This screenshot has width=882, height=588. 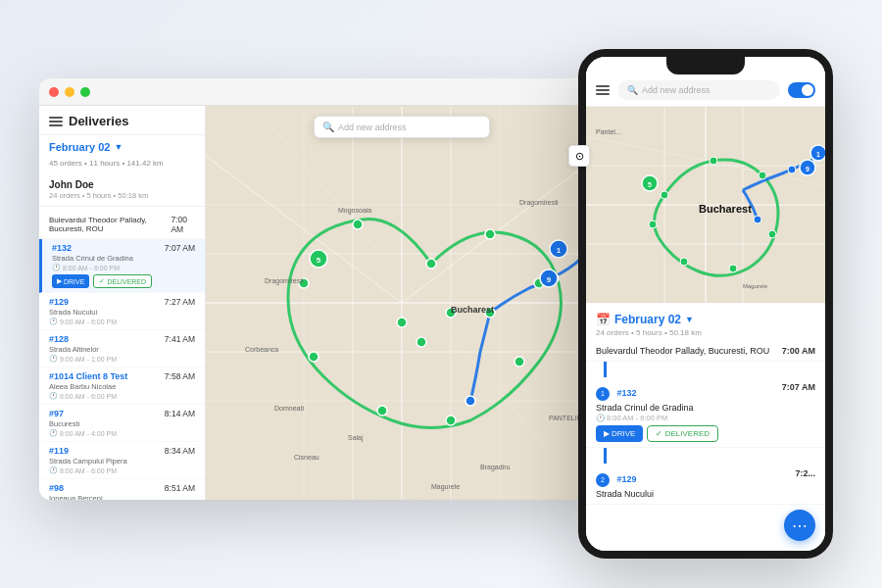 I want to click on stop-address: Aleea Barbu Nicolae, so click(x=122, y=386).